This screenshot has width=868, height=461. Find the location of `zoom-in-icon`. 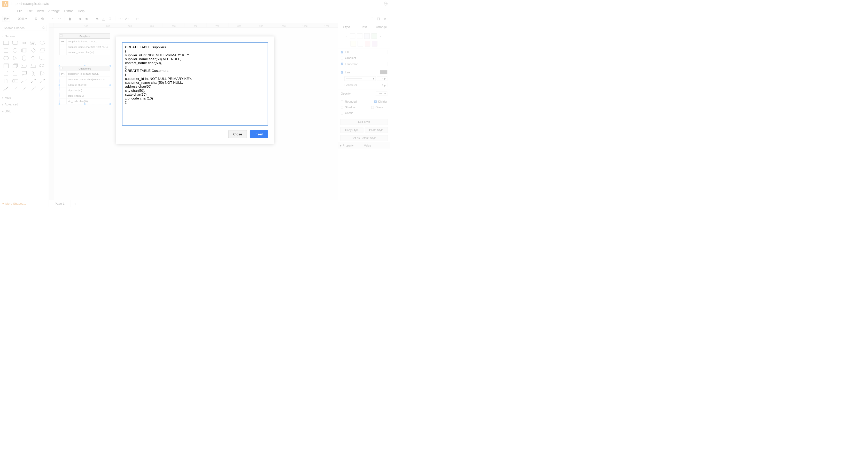

zoom-in-icon is located at coordinates (36, 19).